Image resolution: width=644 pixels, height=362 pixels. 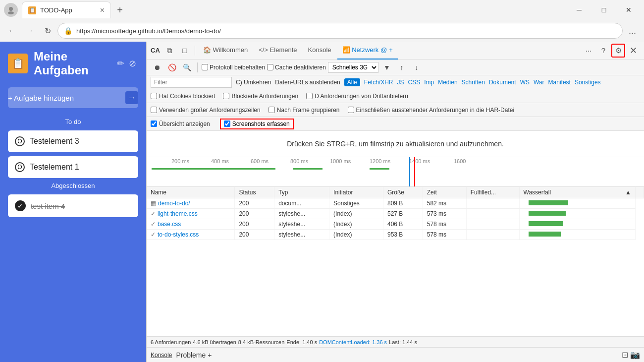 I want to click on more-options-button: ..., so click(x=632, y=31).